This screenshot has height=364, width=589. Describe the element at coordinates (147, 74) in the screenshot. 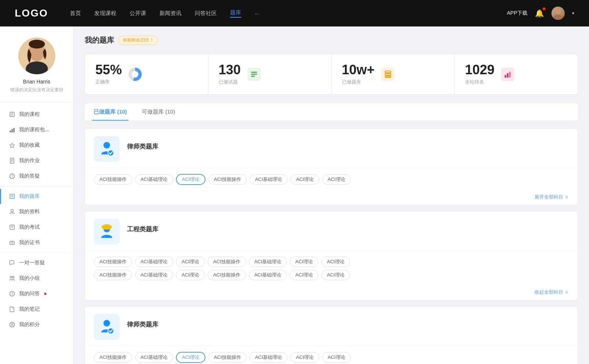

I see `stat-accuracy: 55% 正确率` at that location.